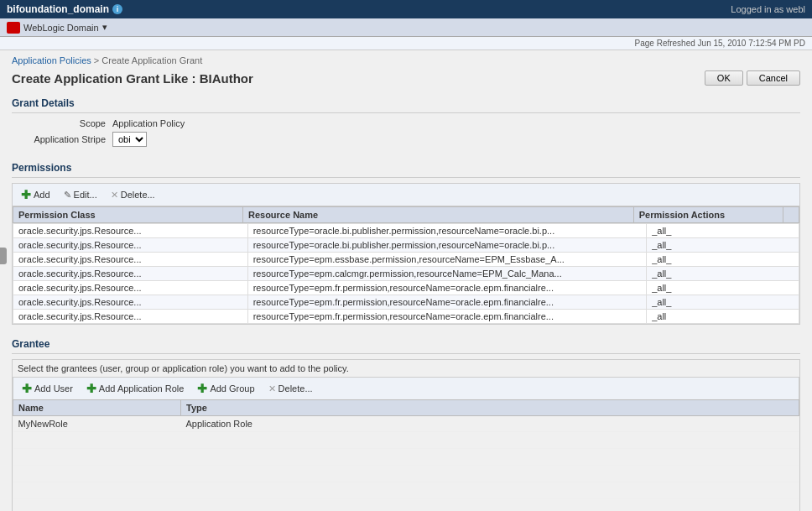 This screenshot has height=511, width=812. I want to click on edit-label: Edit..., so click(86, 195).